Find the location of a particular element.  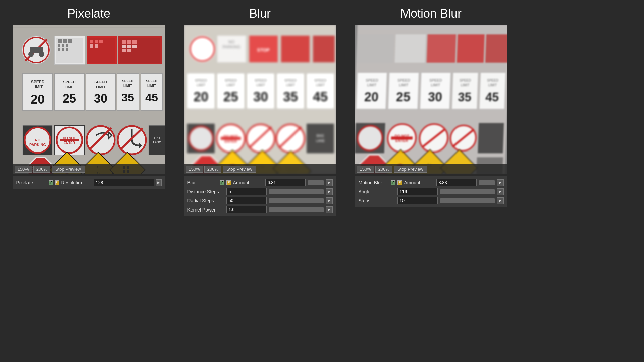

motion-blur-angle-slider is located at coordinates (468, 192).